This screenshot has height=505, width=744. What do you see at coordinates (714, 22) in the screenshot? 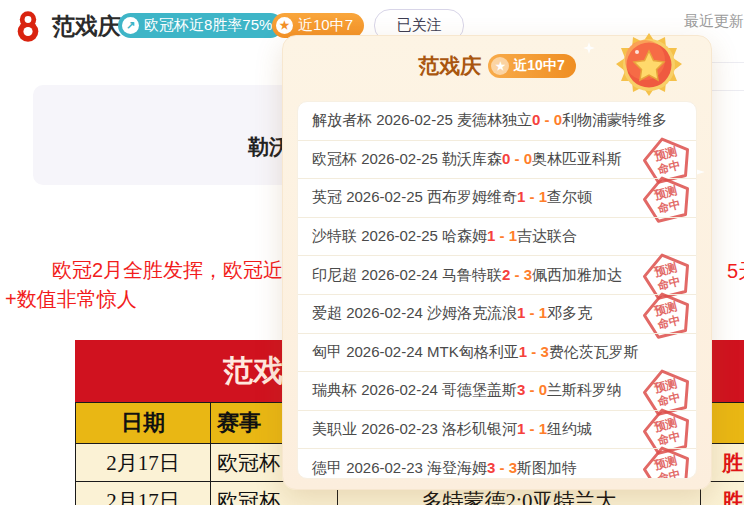
I see `last-updated-label: 最近更新:` at bounding box center [714, 22].